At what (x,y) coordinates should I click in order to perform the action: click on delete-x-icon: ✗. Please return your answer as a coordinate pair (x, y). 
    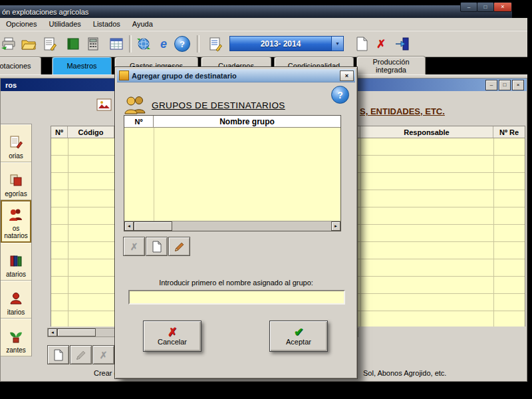
    Looking at the image, I should click on (381, 44).